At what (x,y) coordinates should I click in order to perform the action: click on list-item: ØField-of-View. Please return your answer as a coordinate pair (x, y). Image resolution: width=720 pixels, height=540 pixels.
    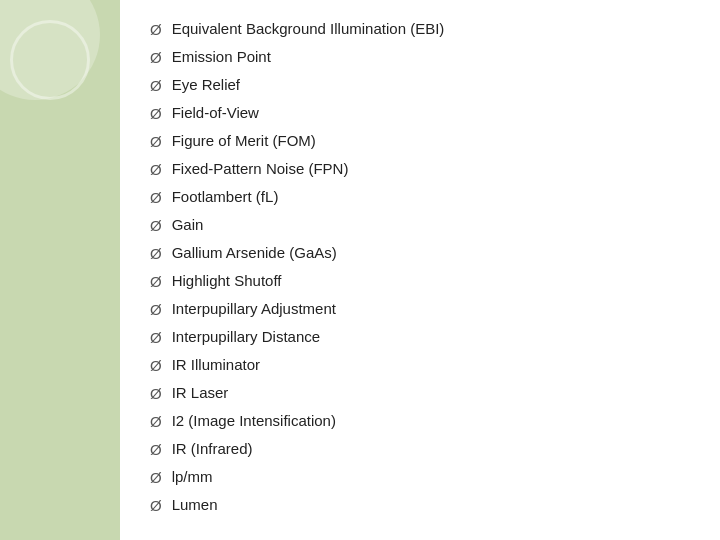
    Looking at the image, I should click on (420, 113).